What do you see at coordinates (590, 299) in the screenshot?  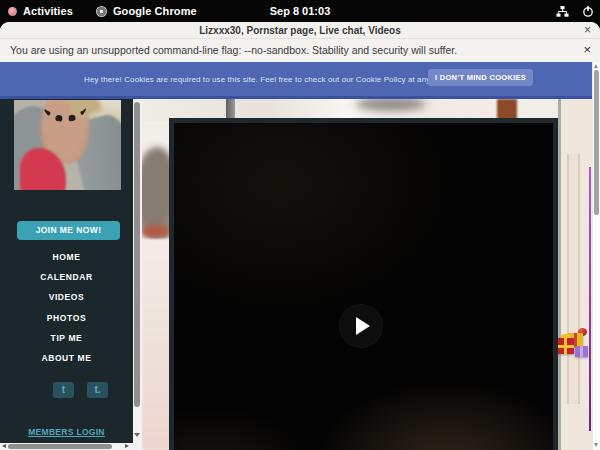 I see `purple-accent-line` at bounding box center [590, 299].